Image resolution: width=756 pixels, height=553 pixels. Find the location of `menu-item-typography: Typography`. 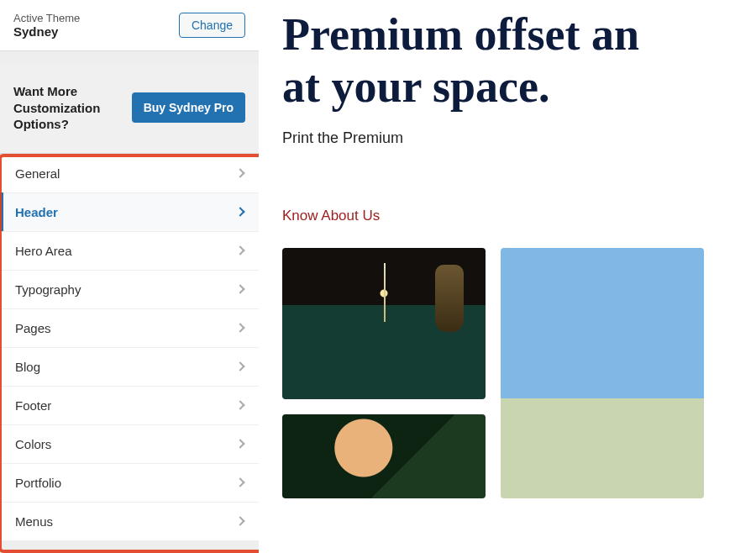

menu-item-typography: Typography is located at coordinates (129, 290).